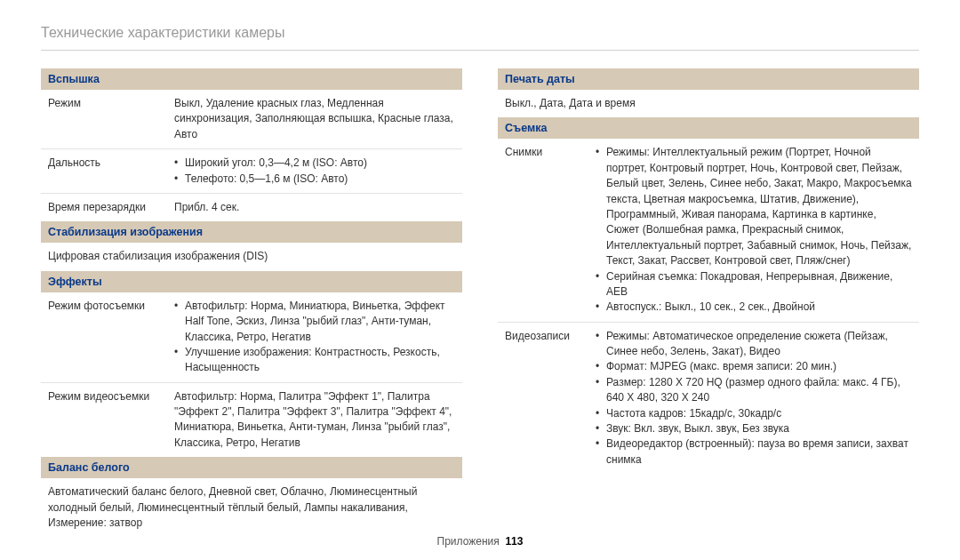 This screenshot has height=560, width=960. What do you see at coordinates (108, 119) in the screenshot?
I see `spec-label-mode: Режим` at bounding box center [108, 119].